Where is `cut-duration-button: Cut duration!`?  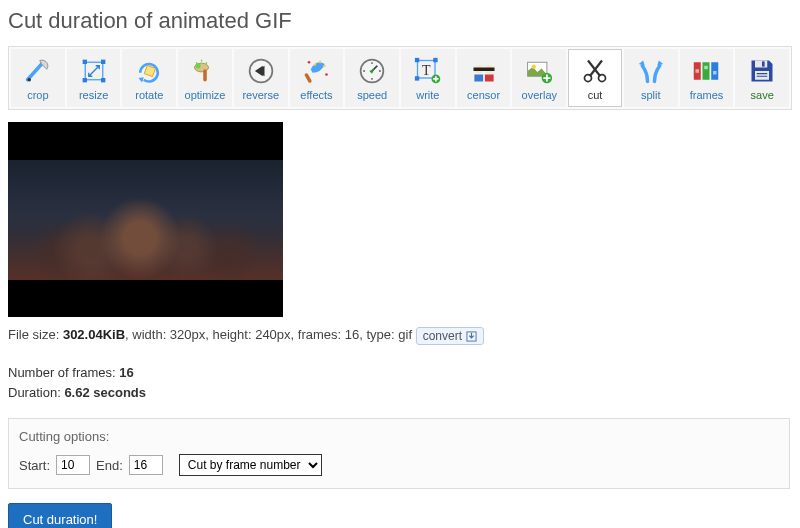
cut-duration-button: Cut duration! is located at coordinates (60, 516).